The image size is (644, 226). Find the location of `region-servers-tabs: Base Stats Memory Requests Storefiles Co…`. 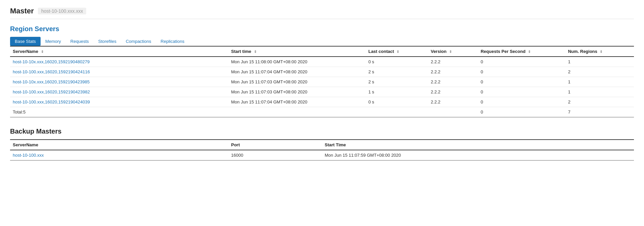

region-servers-tabs: Base Stats Memory Requests Storefiles Co… is located at coordinates (322, 42).